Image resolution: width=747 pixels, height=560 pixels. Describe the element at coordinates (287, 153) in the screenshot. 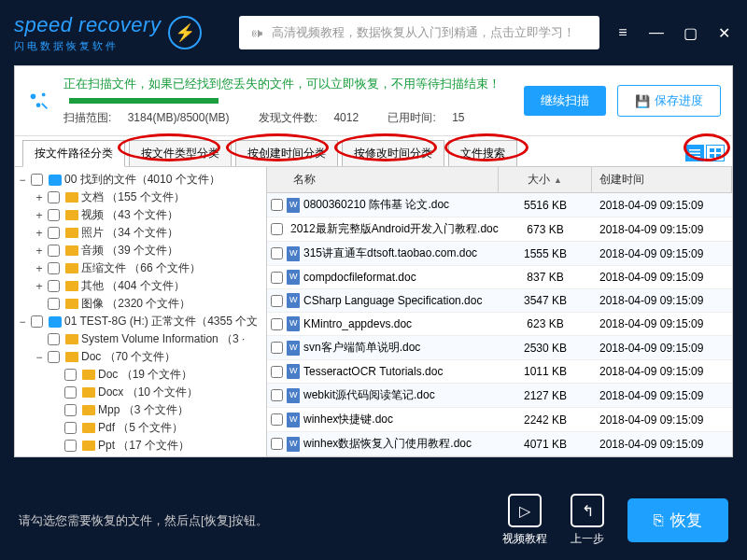

I see `tab-by-created: 按创建时间分类` at that location.